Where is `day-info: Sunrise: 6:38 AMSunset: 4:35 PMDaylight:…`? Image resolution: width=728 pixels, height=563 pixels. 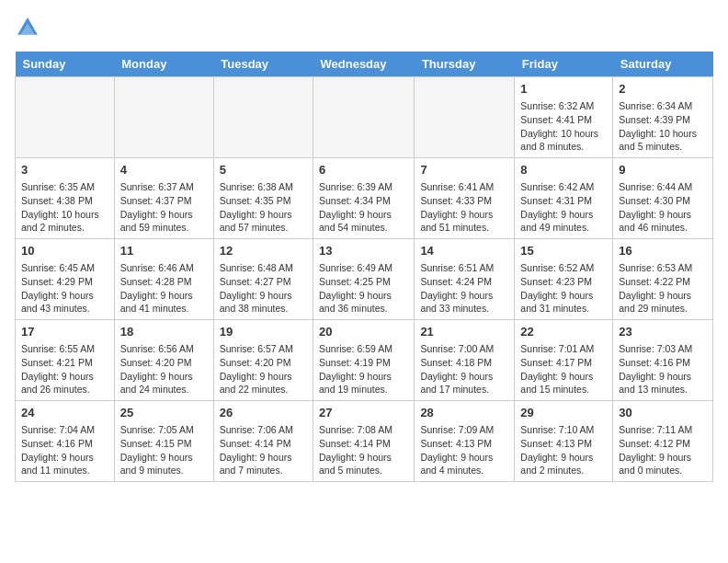 day-info: Sunrise: 6:38 AMSunset: 4:35 PMDaylight:… is located at coordinates (256, 207).